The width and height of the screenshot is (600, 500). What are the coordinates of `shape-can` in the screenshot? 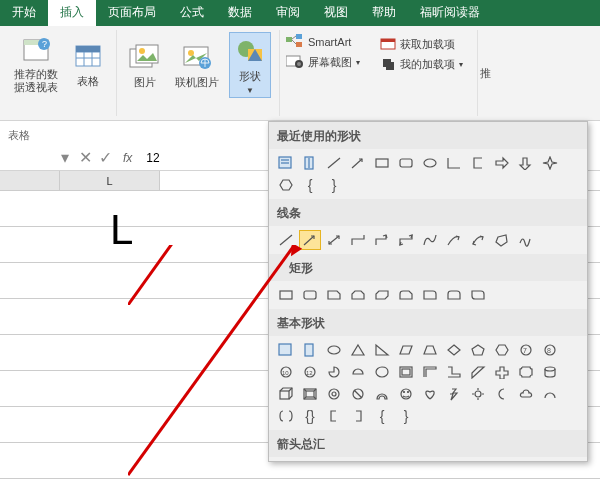 It's located at (550, 372).